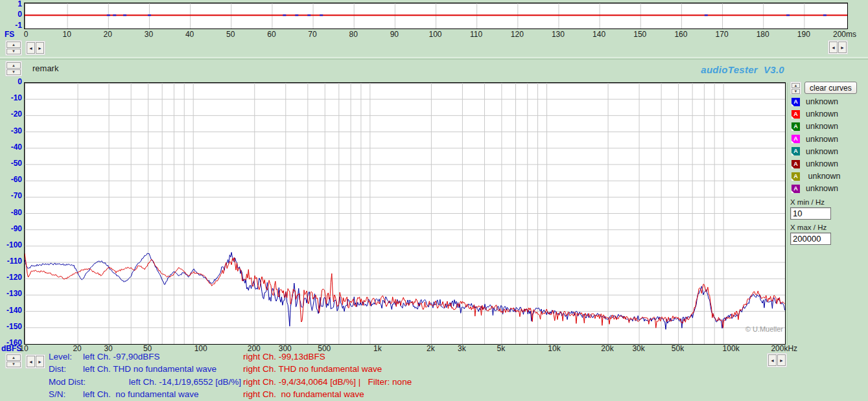 Image resolution: width=868 pixels, height=401 pixels. Describe the element at coordinates (108, 34) in the screenshot. I see `x-tick-label: 20` at that location.